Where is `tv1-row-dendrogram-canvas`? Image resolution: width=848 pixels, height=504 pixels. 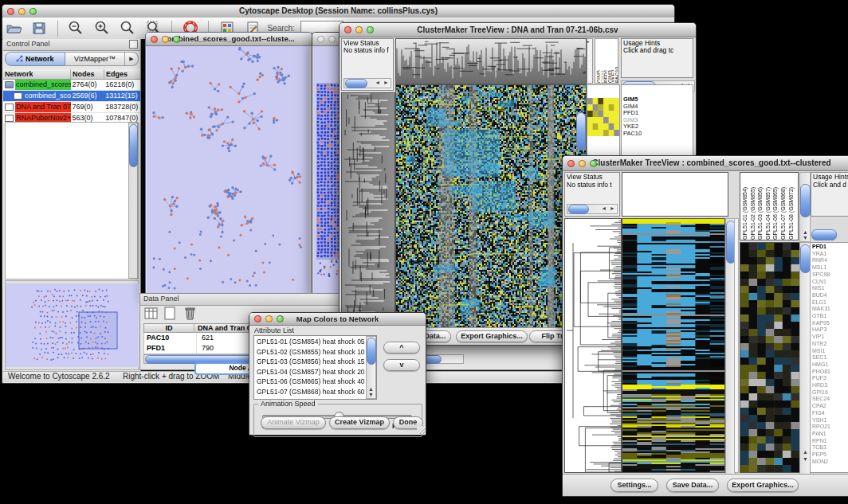 tv1-row-dendrogram-canvas is located at coordinates (368, 210).